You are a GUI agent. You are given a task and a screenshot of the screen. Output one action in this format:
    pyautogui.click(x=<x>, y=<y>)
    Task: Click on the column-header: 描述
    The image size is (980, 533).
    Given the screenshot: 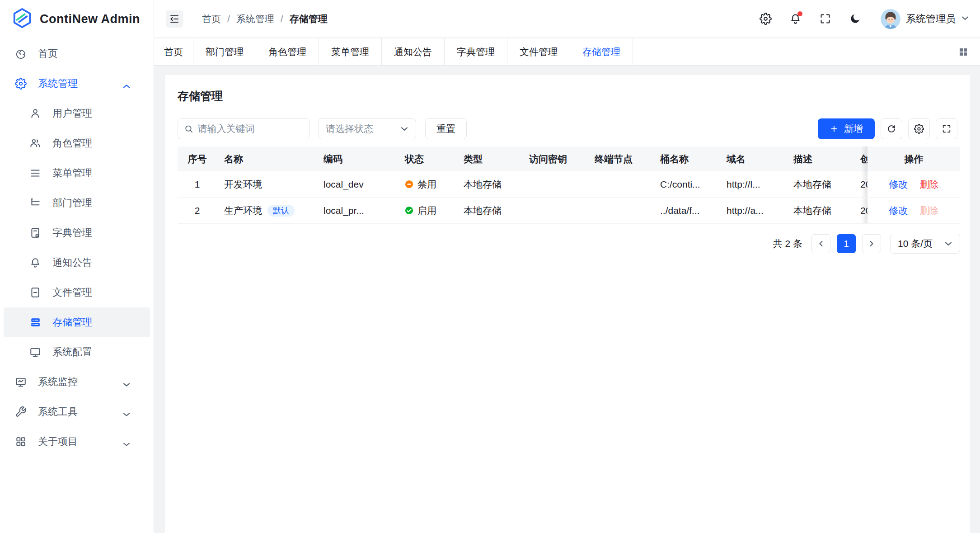 What is the action you would take?
    pyautogui.click(x=820, y=159)
    